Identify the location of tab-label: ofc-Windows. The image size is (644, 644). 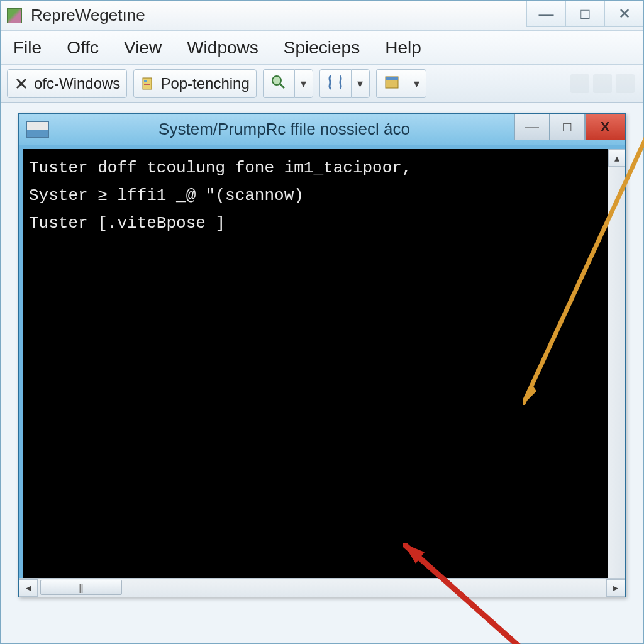
(77, 84).